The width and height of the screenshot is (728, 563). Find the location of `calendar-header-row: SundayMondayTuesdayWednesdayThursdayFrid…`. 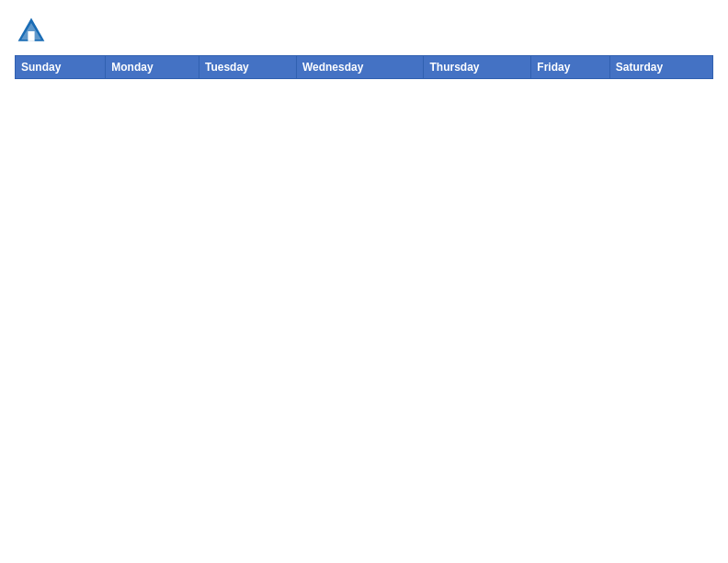

calendar-header-row: SundayMondayTuesdayWednesdayThursdayFrid… is located at coordinates (364, 68).